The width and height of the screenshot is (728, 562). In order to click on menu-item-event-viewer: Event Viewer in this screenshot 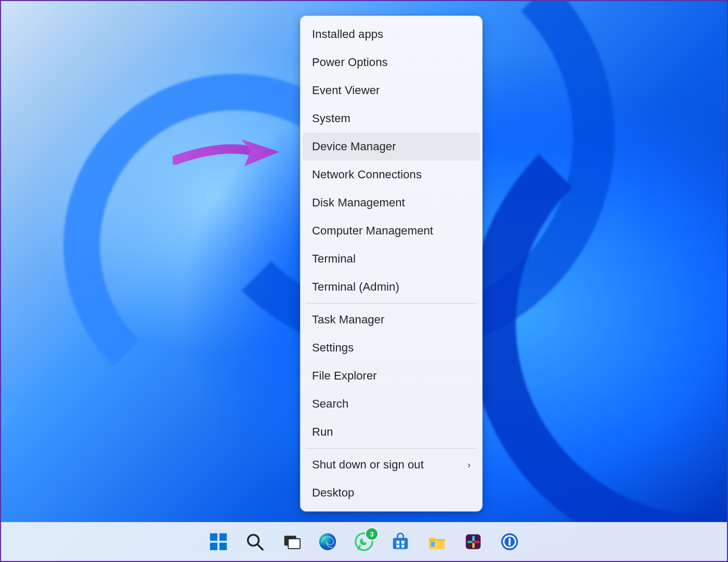, I will do `click(391, 90)`.